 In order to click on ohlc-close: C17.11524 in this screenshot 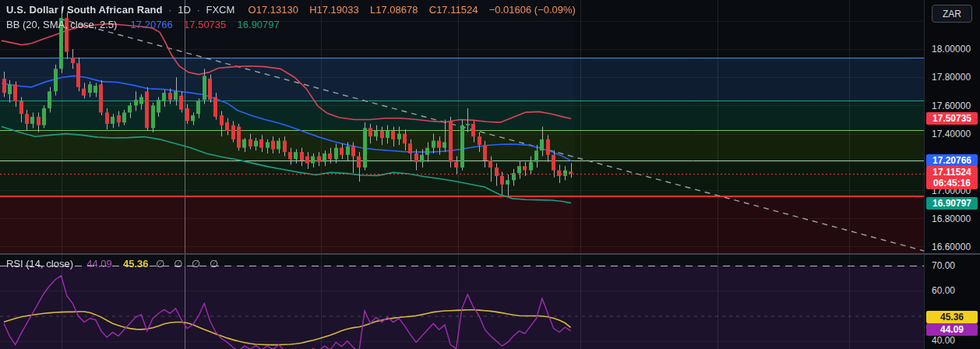, I will do `click(453, 9)`.